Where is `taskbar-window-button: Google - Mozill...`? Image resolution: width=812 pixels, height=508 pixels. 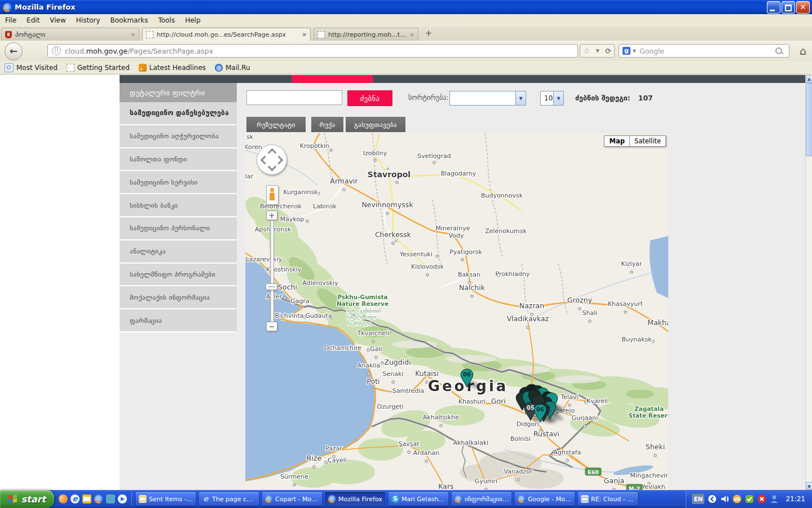 taskbar-window-button: Google - Mozill... is located at coordinates (545, 499).